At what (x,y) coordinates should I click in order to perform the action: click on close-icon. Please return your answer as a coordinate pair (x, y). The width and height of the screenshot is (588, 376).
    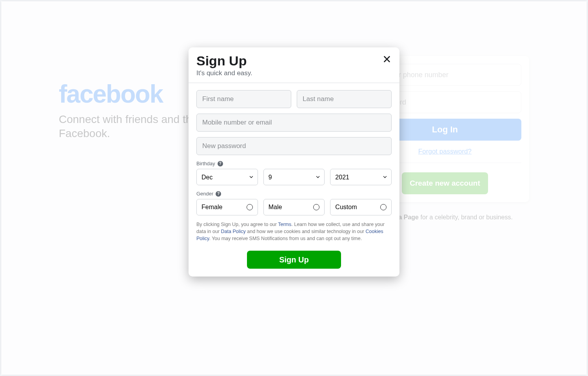
    Looking at the image, I should click on (387, 59).